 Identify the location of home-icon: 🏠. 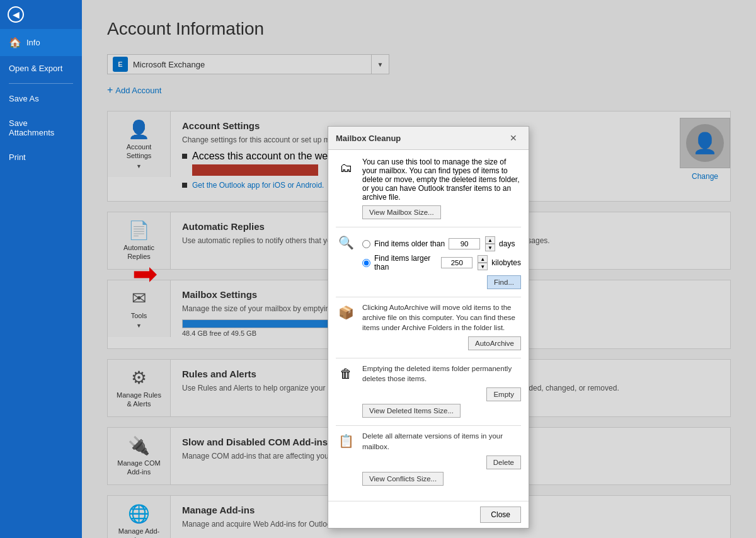
(15, 43).